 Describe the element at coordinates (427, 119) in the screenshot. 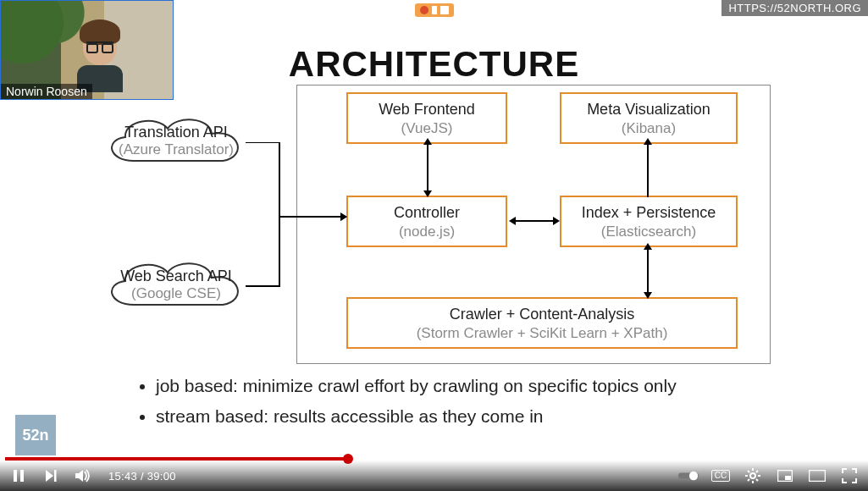

I see `box-web-frontend: Web Frontend (VueJS)` at that location.